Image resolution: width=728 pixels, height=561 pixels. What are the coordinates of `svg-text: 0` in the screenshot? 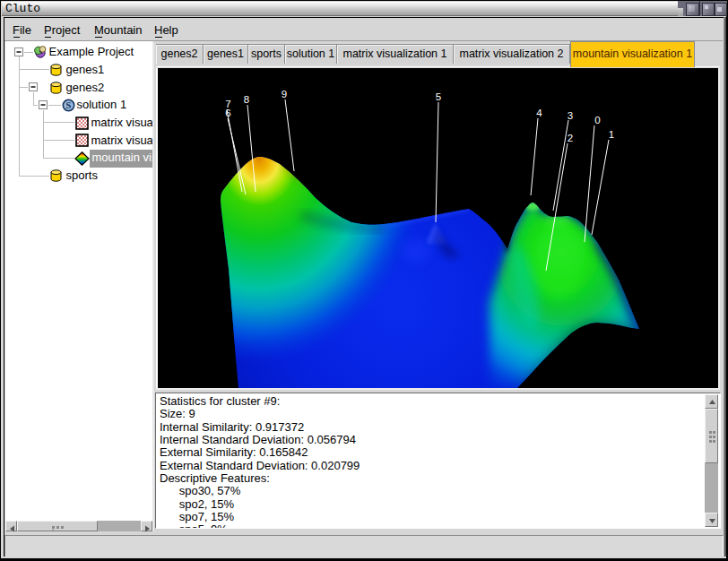 It's located at (597, 120).